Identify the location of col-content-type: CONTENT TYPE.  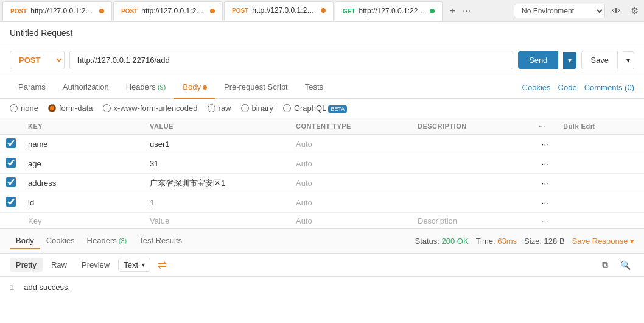
(351, 127).